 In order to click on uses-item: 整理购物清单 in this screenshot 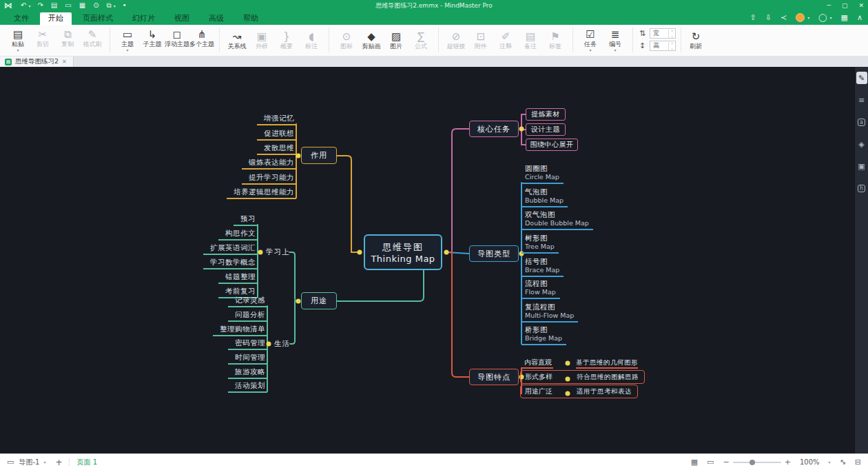, I will do `click(240, 331)`.